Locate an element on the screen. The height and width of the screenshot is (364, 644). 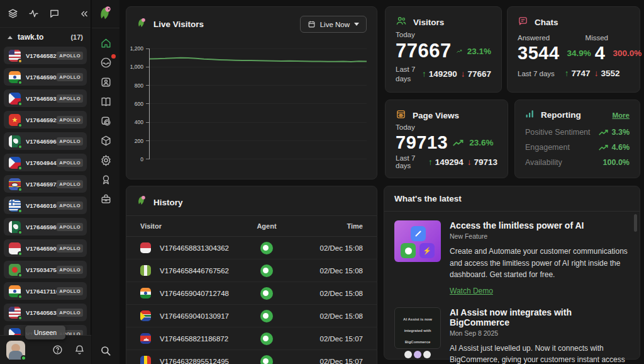
visitors-stat-card: Visitors Today 77667 23.1% Last 7days ↑1… is located at coordinates (443, 49).